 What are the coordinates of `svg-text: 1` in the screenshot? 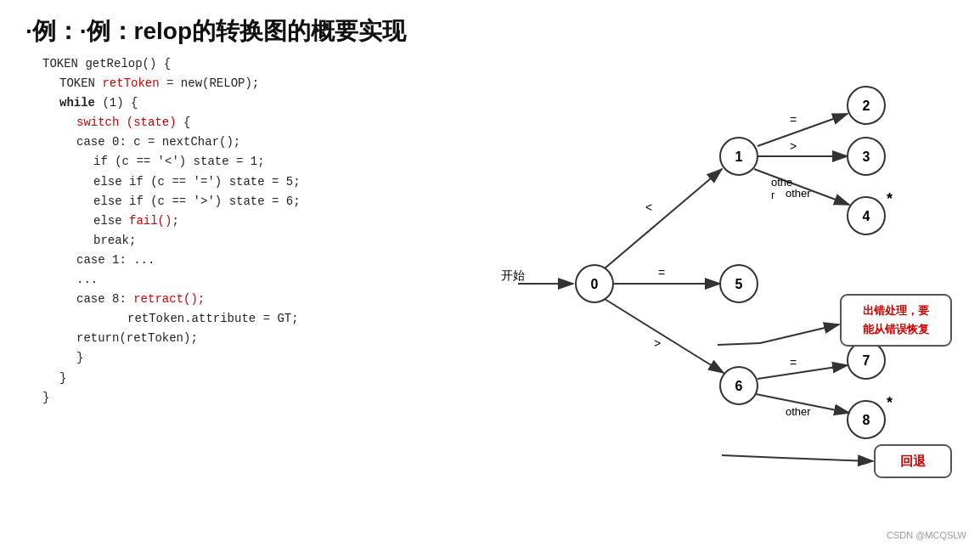 It's located at (739, 156).